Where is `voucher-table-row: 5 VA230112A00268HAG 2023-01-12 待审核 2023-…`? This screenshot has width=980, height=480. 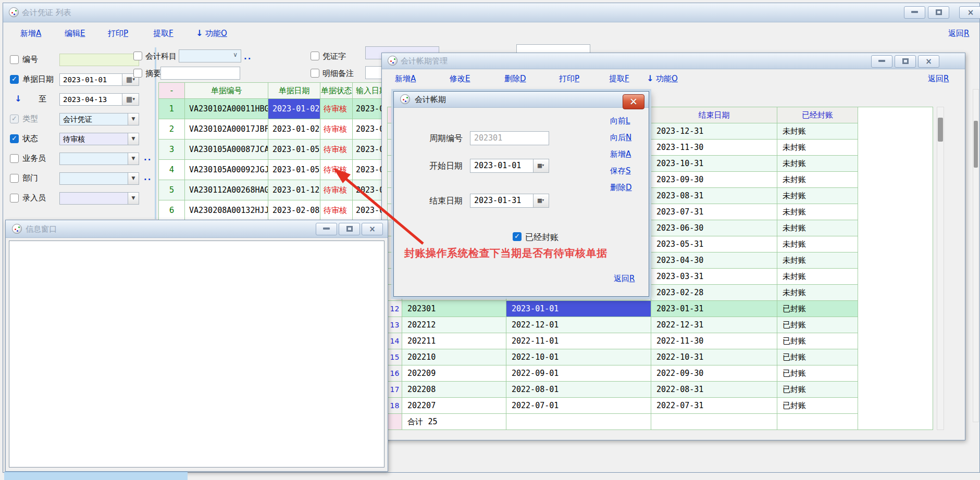 voucher-table-row: 5 VA230112A00268HAG 2023-01-12 待审核 2023-… is located at coordinates (270, 191).